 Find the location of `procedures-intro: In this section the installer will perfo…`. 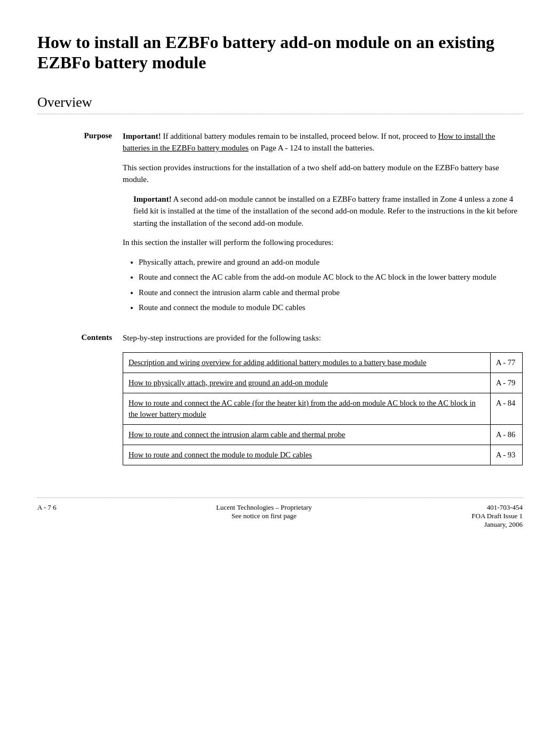

procedures-intro: In this section the installer will perfo… is located at coordinates (323, 242).